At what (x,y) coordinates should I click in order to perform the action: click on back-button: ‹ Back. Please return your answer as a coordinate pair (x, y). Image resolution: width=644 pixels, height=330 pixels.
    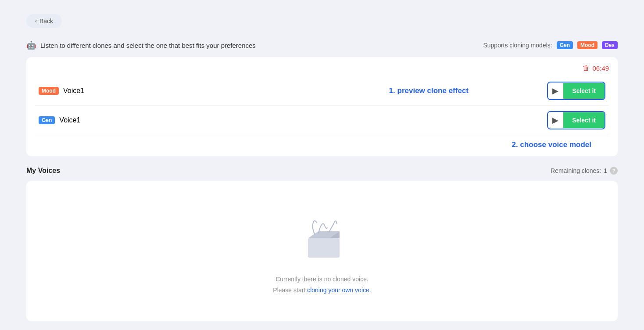
    Looking at the image, I should click on (44, 21).